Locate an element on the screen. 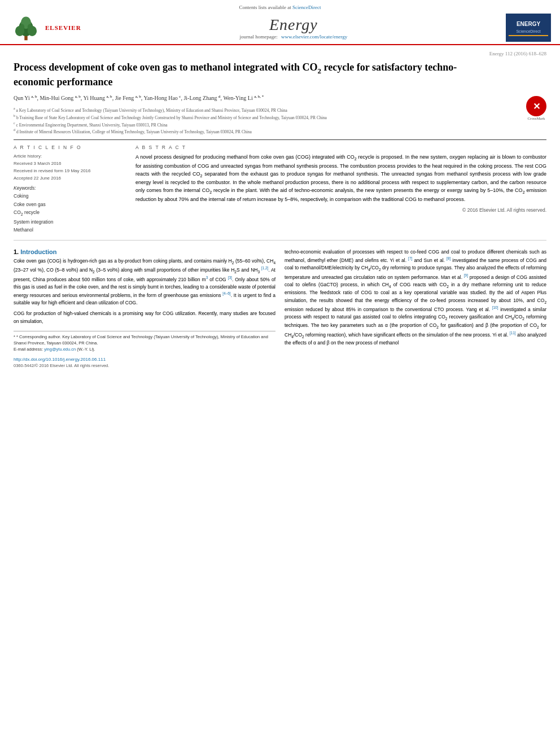  journal-homepage: journal homepage: www.elsevier.com/locat… is located at coordinates (294, 37).